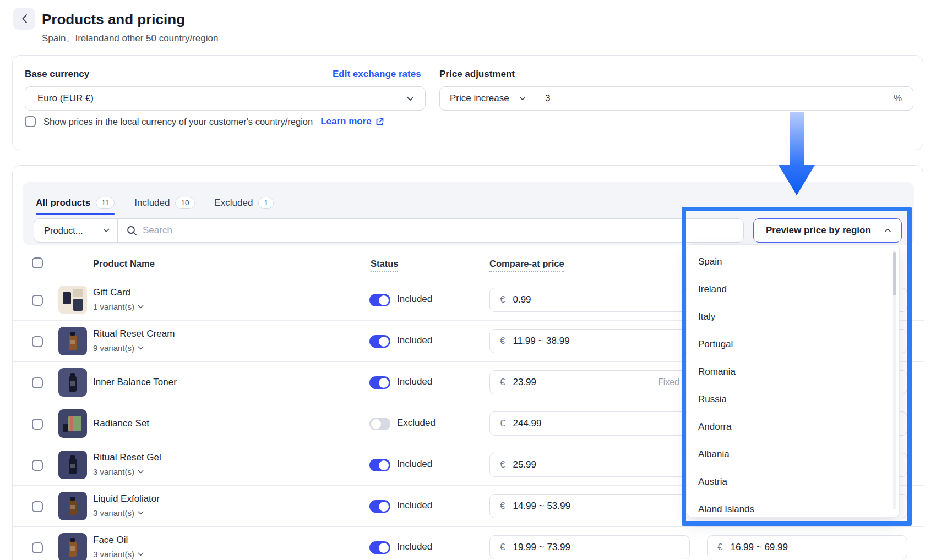 The width and height of the screenshot is (936, 560). What do you see at coordinates (130, 40) in the screenshot?
I see `page-subtitle: Spain、Irelandand other 50 country/region` at bounding box center [130, 40].